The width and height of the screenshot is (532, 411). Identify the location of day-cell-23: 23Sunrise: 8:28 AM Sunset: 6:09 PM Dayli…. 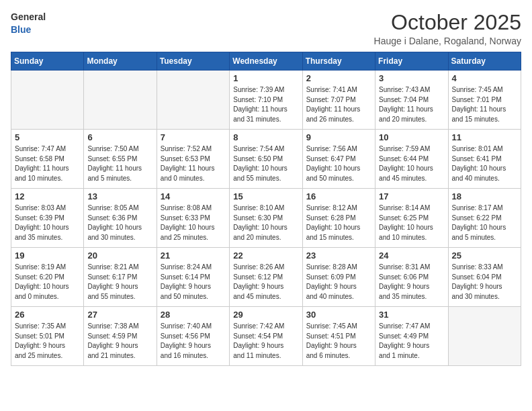
(339, 277).